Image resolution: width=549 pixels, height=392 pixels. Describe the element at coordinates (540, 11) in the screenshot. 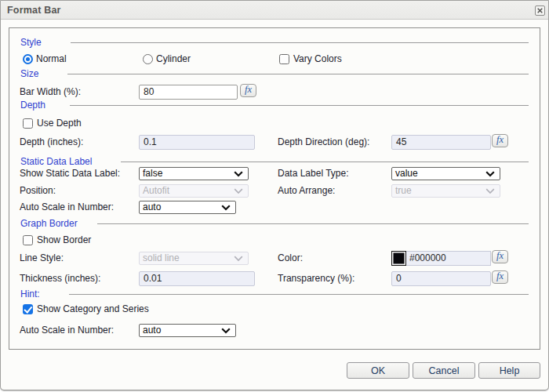

I see `close-button` at that location.